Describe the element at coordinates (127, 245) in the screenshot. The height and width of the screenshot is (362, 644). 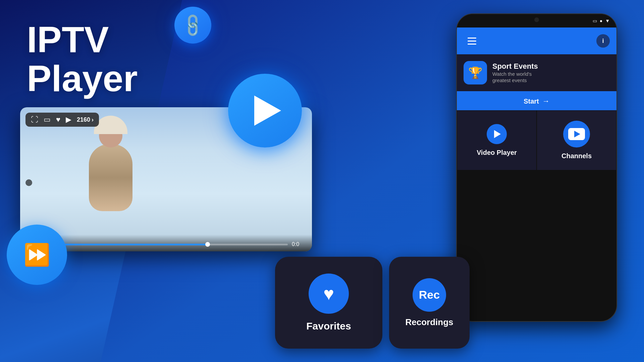
I see `progress-fill` at that location.